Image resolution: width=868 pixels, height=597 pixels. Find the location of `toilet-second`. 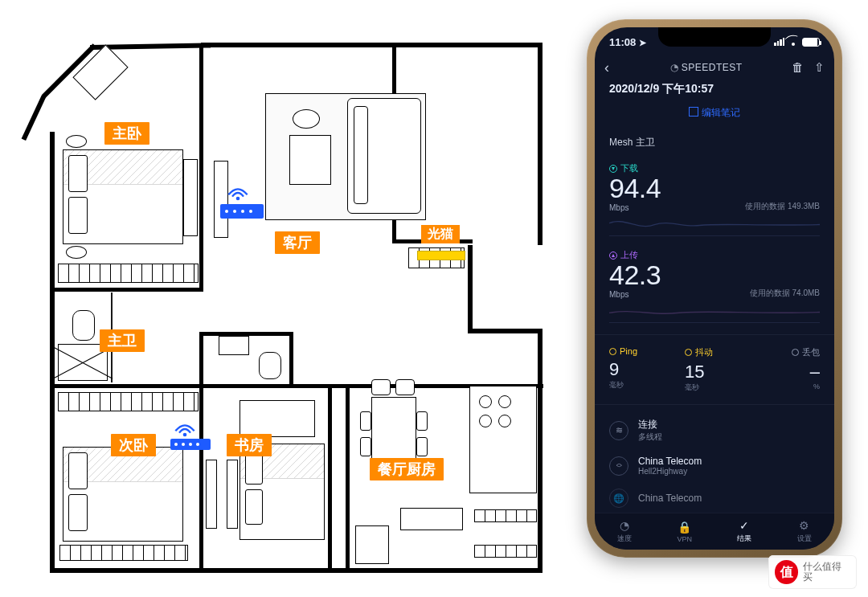

toilet-second is located at coordinates (270, 366).